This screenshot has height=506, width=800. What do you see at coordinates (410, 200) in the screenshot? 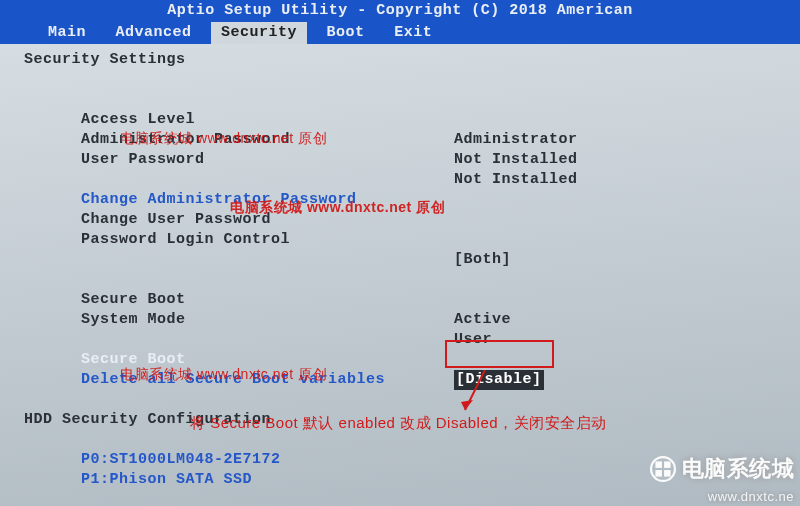
I see `change-user-password: Change User Password` at bounding box center [410, 200].